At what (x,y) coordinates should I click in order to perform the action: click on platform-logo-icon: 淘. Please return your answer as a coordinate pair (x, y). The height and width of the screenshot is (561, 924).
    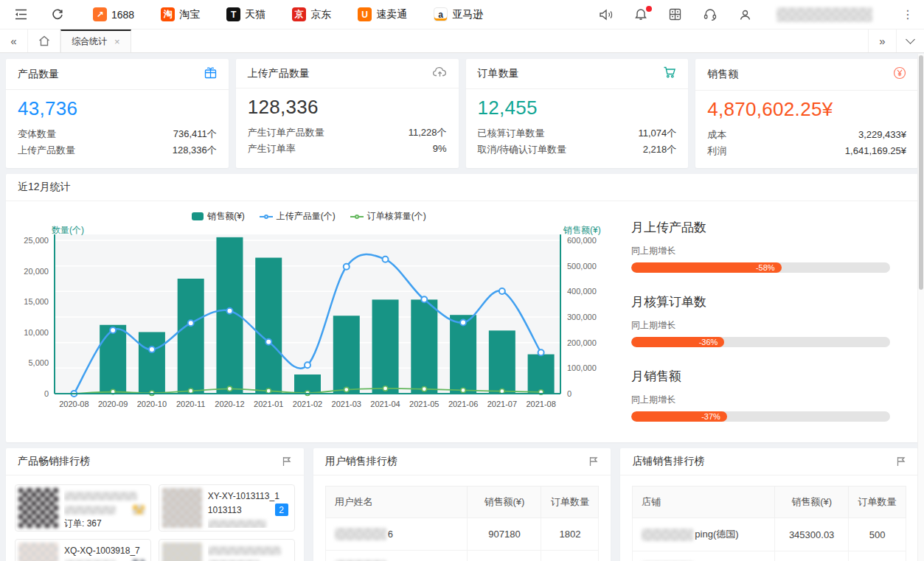
    Looking at the image, I should click on (168, 15).